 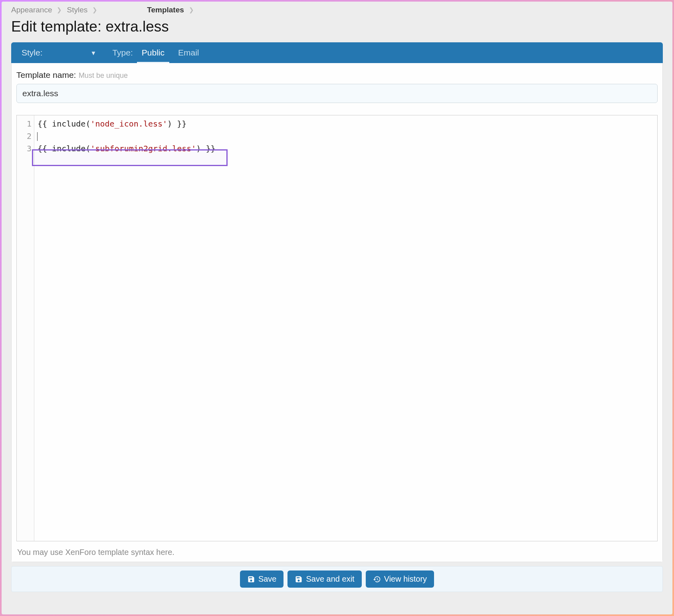 What do you see at coordinates (143, 149) in the screenshot?
I see `code-string: 'subforumin2grid.less'` at bounding box center [143, 149].